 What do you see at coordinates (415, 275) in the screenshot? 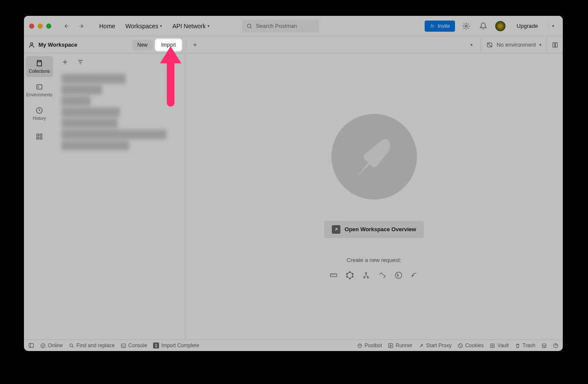
I see `mqtt-request-button` at bounding box center [415, 275].